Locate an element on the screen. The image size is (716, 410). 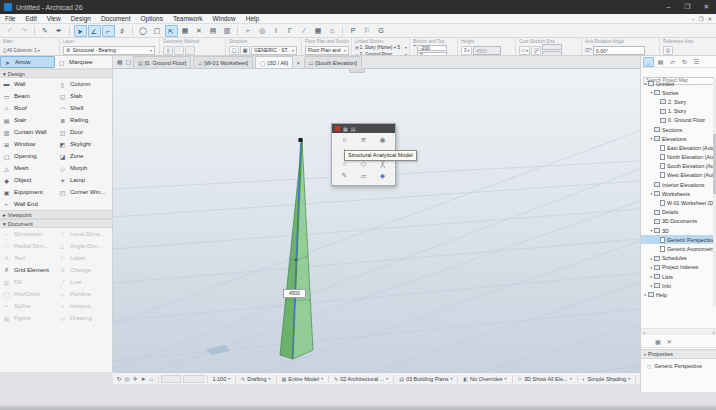
tool-skylight: ◩Skylight is located at coordinates (84, 144).